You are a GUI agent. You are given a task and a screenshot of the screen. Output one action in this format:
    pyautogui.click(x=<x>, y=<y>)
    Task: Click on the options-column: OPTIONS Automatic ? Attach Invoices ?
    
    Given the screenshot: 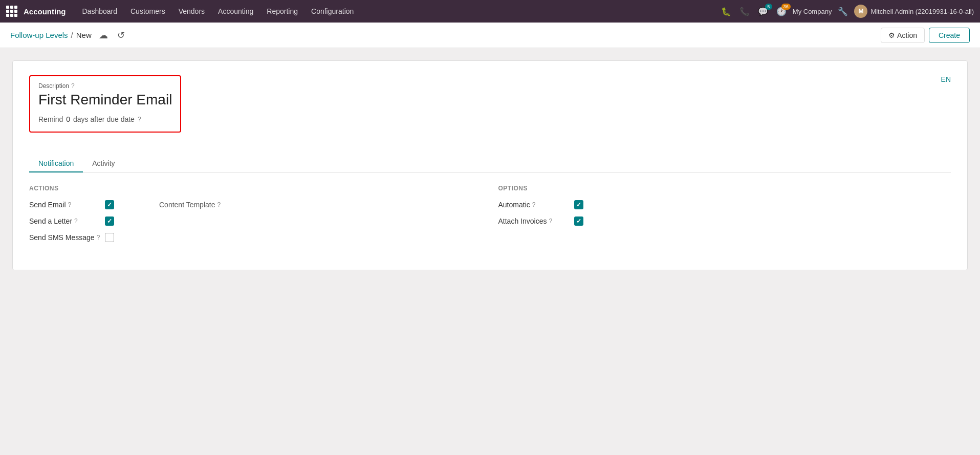 What is the action you would take?
    pyautogui.click(x=725, y=217)
    